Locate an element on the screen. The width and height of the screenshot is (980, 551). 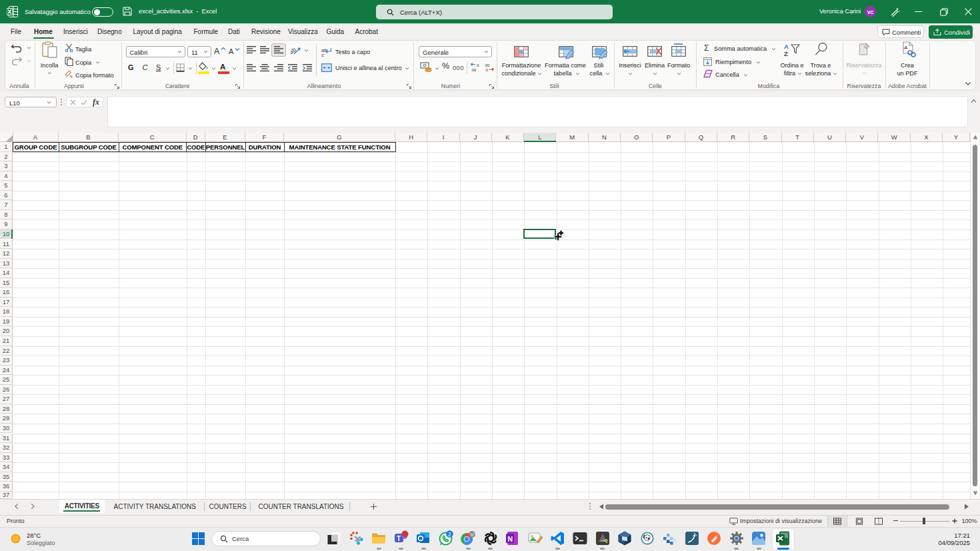
svg-text: V is located at coordinates (473, 535).